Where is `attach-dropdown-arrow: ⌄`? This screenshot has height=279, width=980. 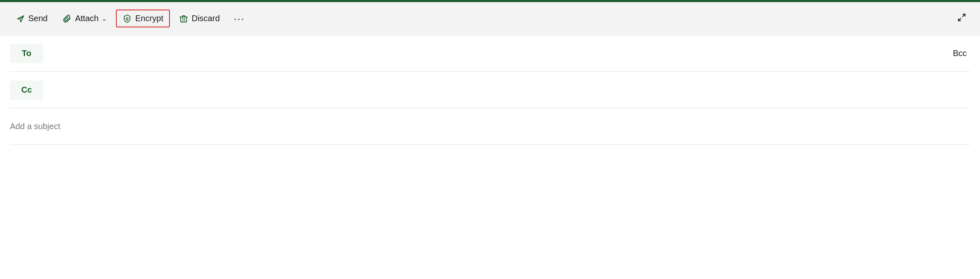
attach-dropdown-arrow: ⌄ is located at coordinates (104, 19).